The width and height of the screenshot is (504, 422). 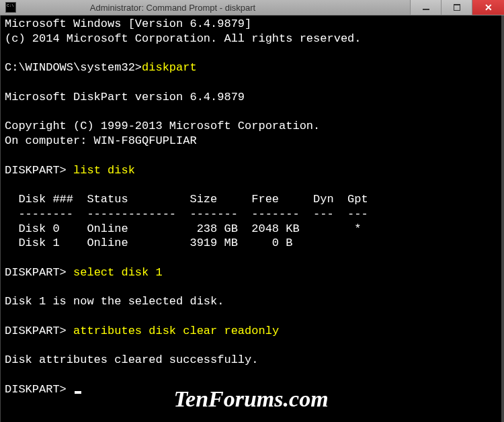 What do you see at coordinates (132, 360) in the screenshot?
I see `message-cleared: Disk attributes cleared successfully.` at bounding box center [132, 360].